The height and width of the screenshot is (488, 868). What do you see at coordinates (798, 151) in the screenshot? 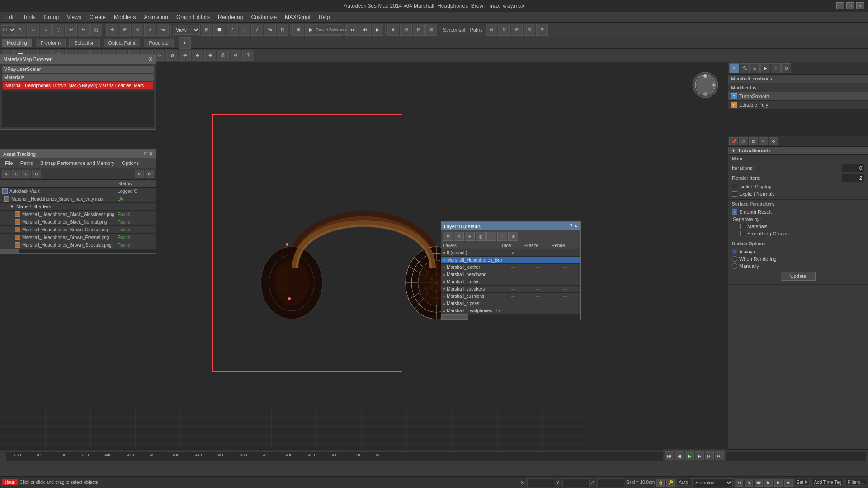
I see `turbosmooth-header: ▼ TurboSmooth` at bounding box center [798, 151].